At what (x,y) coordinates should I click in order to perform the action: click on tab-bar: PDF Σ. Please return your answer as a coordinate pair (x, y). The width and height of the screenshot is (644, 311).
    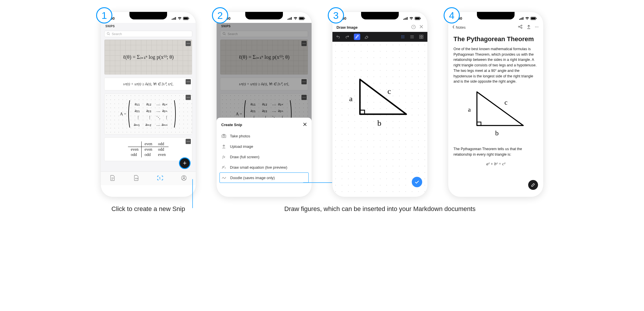
    Looking at the image, I should click on (148, 178).